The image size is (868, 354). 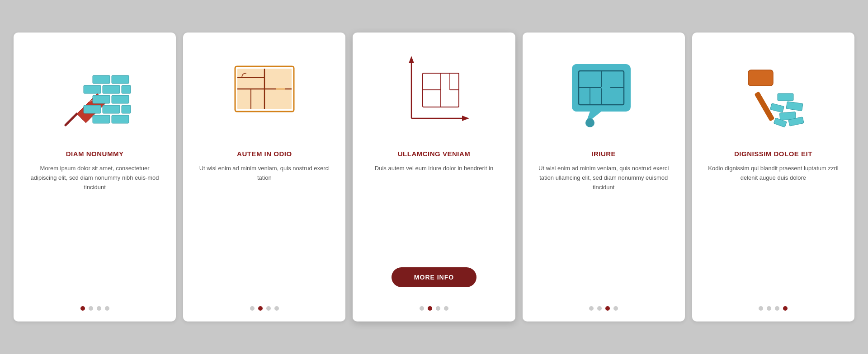 I want to click on card-5-text: Kodio dignissim qui blandit praesent lup…, so click(x=773, y=230).